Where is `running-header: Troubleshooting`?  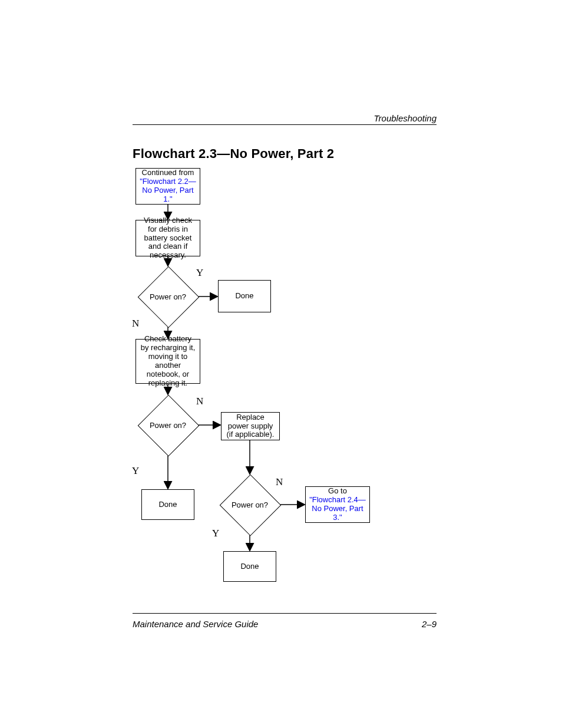
running-header: Troubleshooting is located at coordinates (285, 118).